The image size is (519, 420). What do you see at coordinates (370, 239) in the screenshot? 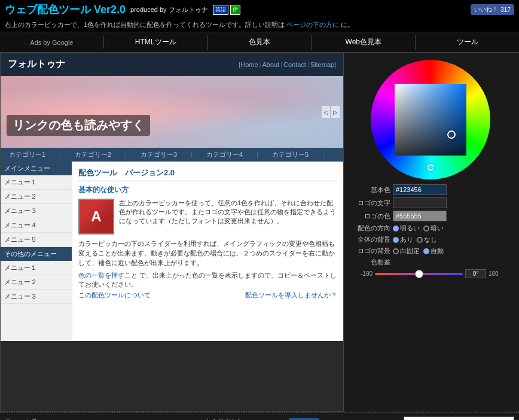
I see `bg-label: 全体の背景` at bounding box center [370, 239].